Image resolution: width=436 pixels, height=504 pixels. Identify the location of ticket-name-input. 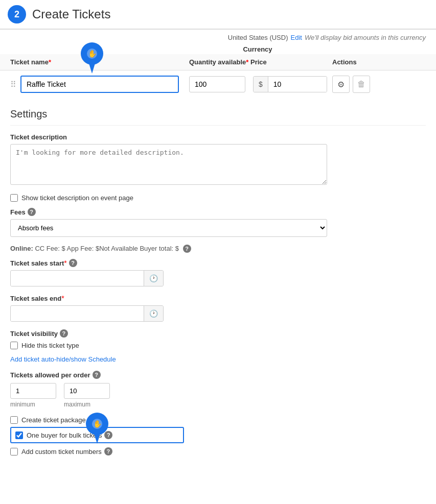
(100, 84).